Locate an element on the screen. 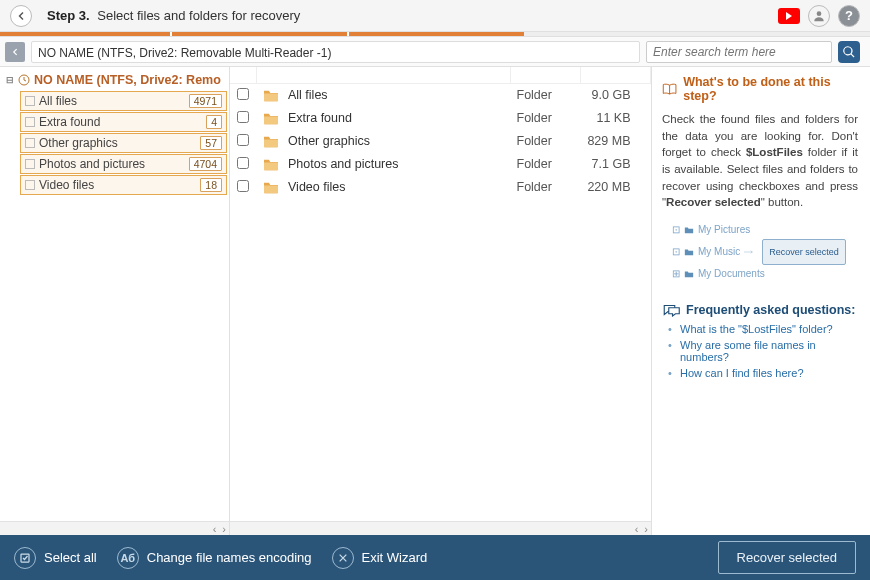  file-scrollbar: ‹› is located at coordinates (440, 528).